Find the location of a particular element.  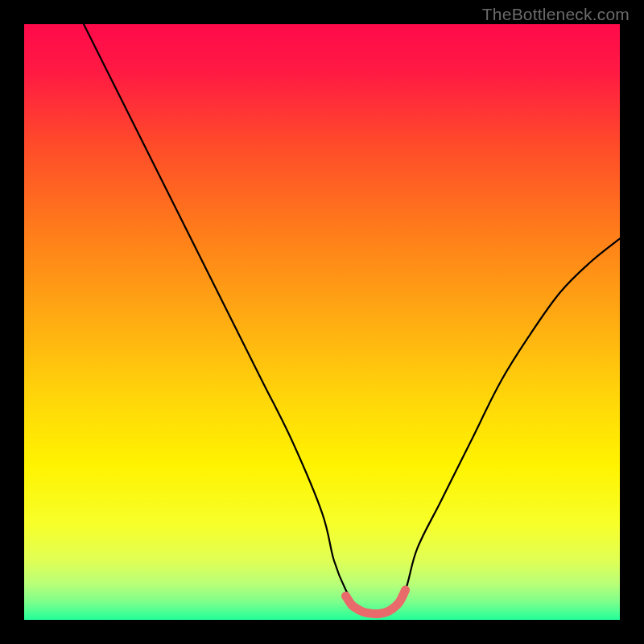

valley-marker-path is located at coordinates (376, 602).